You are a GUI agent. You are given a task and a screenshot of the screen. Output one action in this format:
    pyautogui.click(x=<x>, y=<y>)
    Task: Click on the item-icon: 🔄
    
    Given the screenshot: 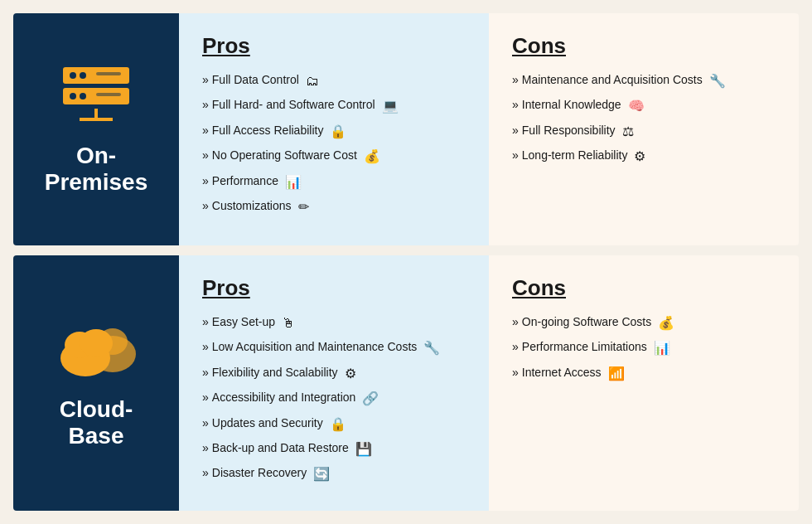 What is the action you would take?
    pyautogui.click(x=321, y=474)
    